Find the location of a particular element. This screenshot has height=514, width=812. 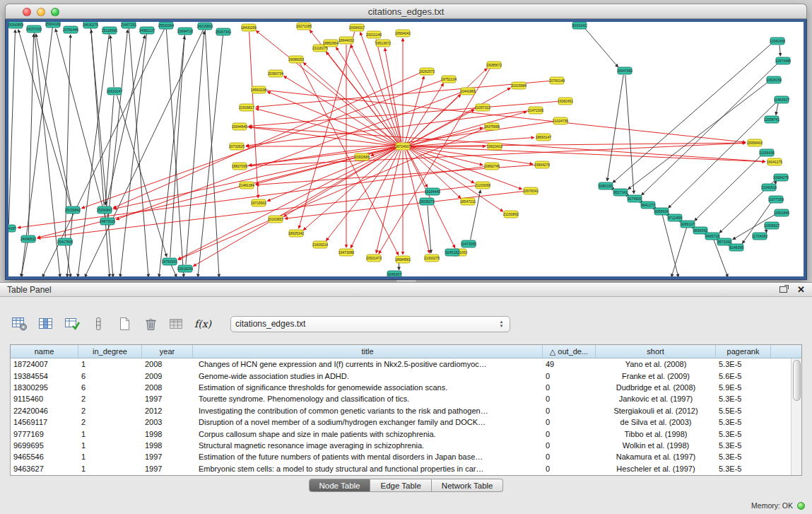

graph-node: 18375996 is located at coordinates (492, 127).